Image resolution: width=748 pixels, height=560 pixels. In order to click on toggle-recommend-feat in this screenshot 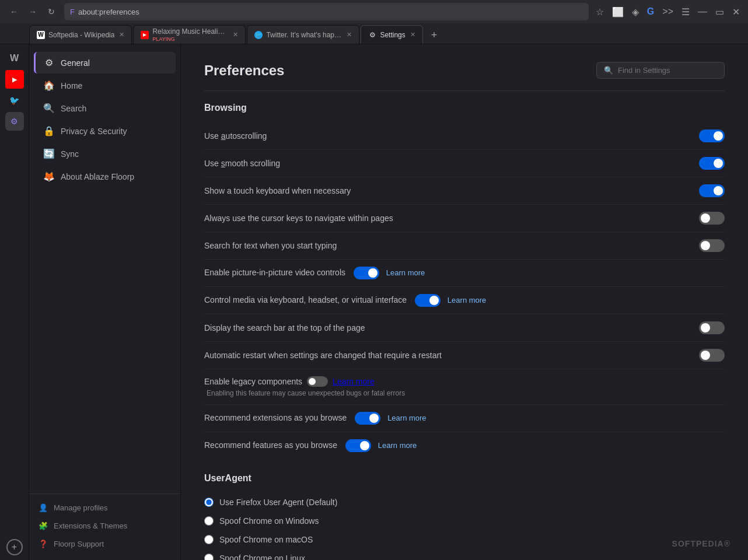, I will do `click(358, 446)`.